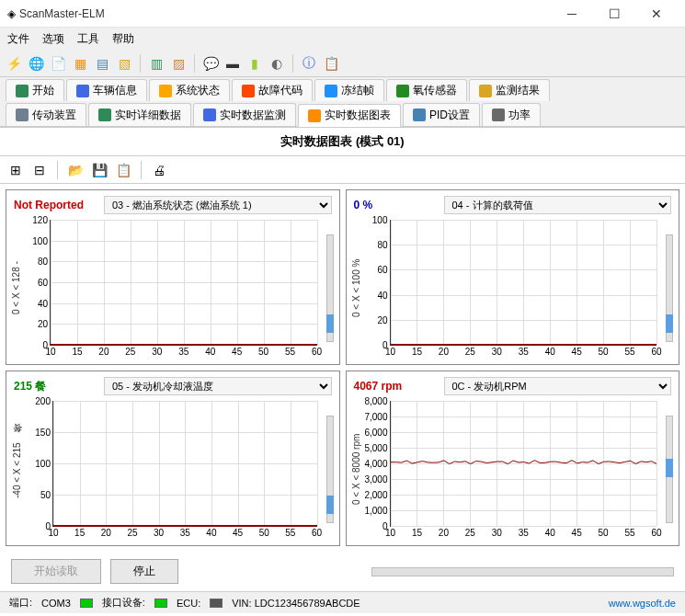 The image size is (685, 616). Describe the element at coordinates (349, 90) in the screenshot. I see `row1-tab-4: 冻结帧` at that location.